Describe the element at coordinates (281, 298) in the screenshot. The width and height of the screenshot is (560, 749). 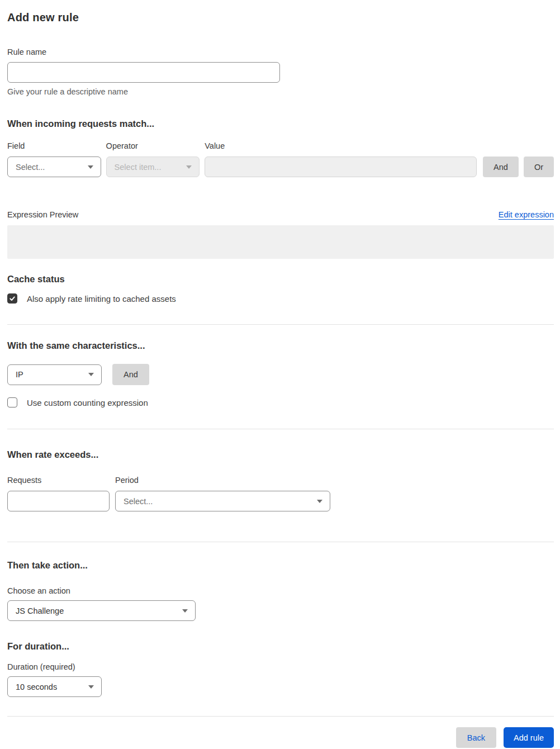
I see `cache-checkbox-row: Also apply rate limiting to cached asset…` at that location.